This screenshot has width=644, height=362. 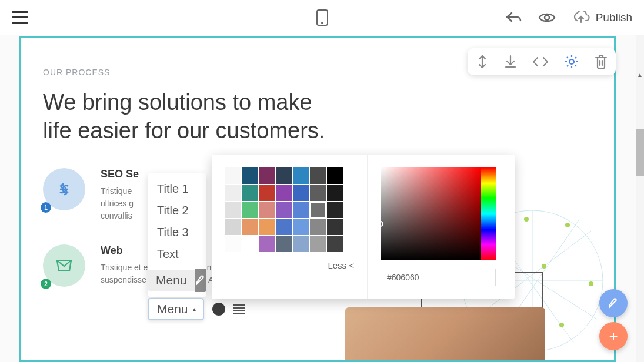 What do you see at coordinates (542, 62) in the screenshot?
I see `section-toolbar` at bounding box center [542, 62].